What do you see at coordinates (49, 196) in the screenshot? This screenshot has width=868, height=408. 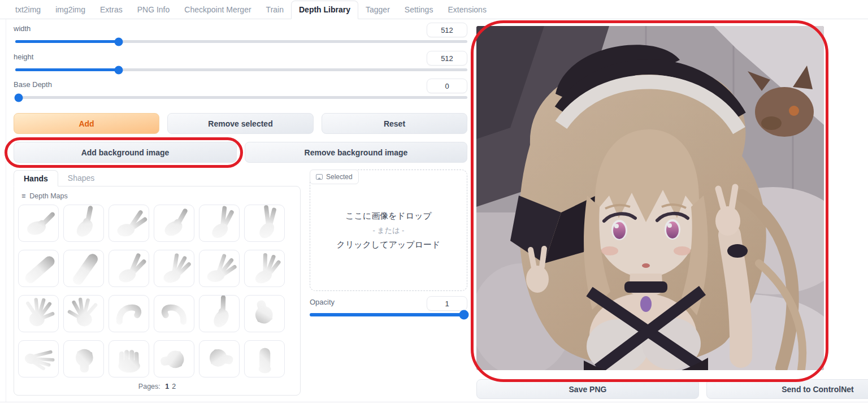 I see `depth-maps-label: Depth Maps` at bounding box center [49, 196].